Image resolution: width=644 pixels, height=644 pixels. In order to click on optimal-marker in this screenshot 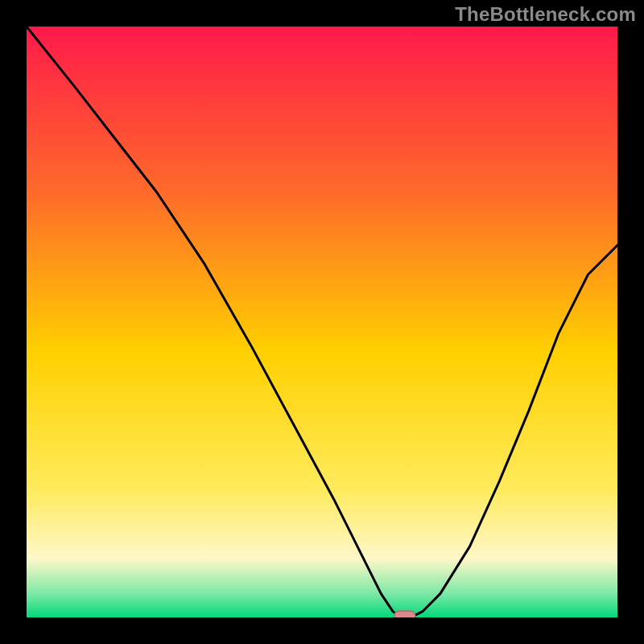, I will do `click(405, 614)`.